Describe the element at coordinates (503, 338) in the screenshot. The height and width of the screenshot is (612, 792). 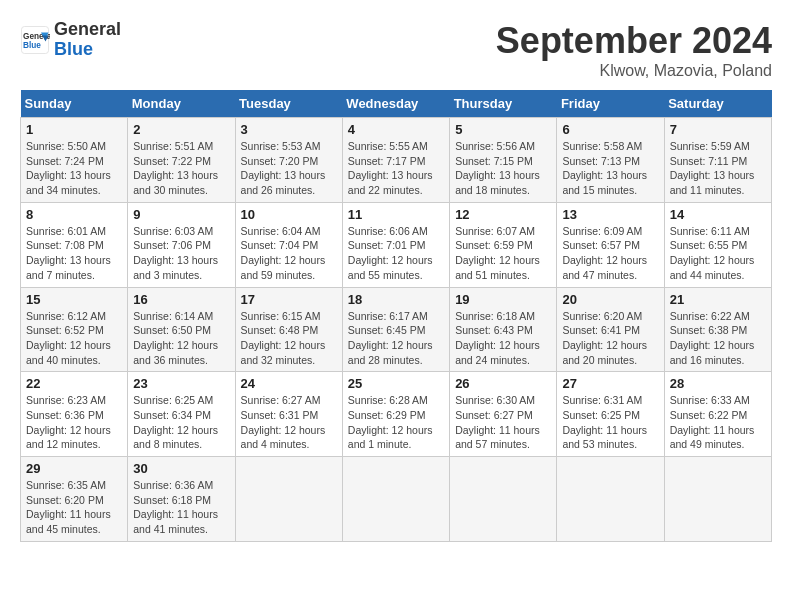
I see `day-detail: Sunrise: 6:18 AM Sunset: 6:43 PM Dayligh…` at that location.